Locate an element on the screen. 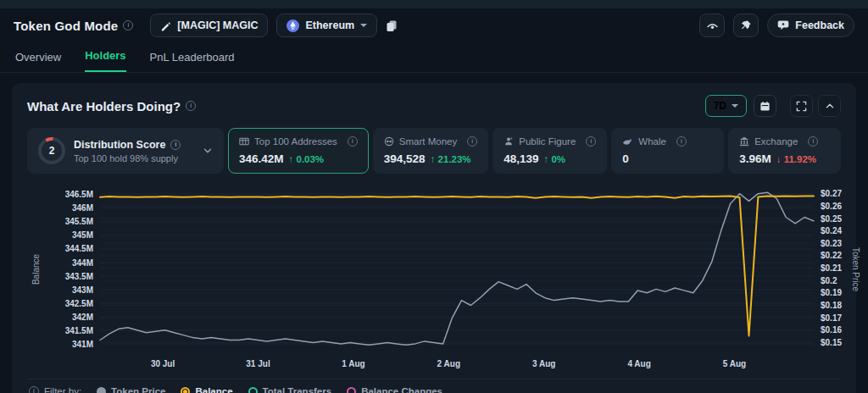 This screenshot has width=868, height=393. person-star-icon is located at coordinates (509, 141).